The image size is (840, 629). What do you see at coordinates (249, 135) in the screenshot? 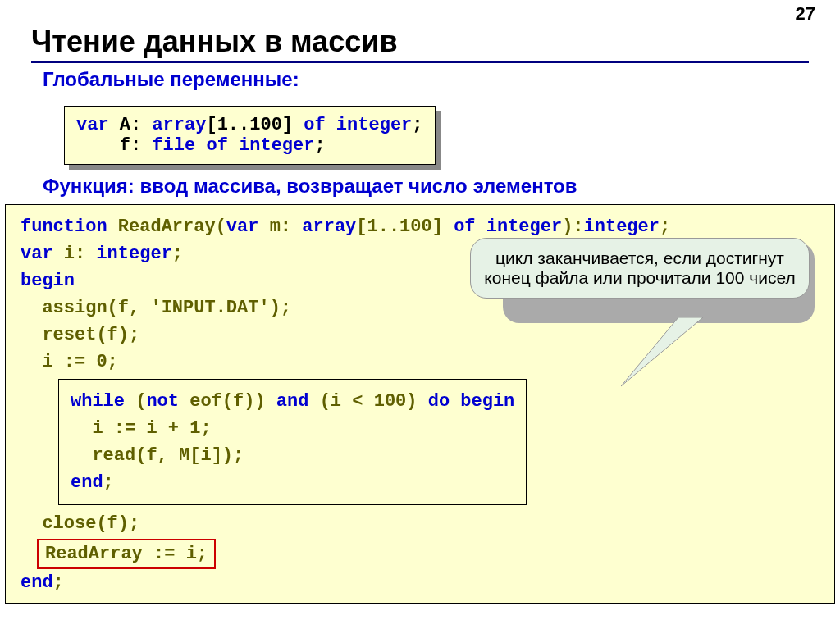
I see `code-box-global-vars: var A: array[1..100] of integer; f: file…` at bounding box center [249, 135].